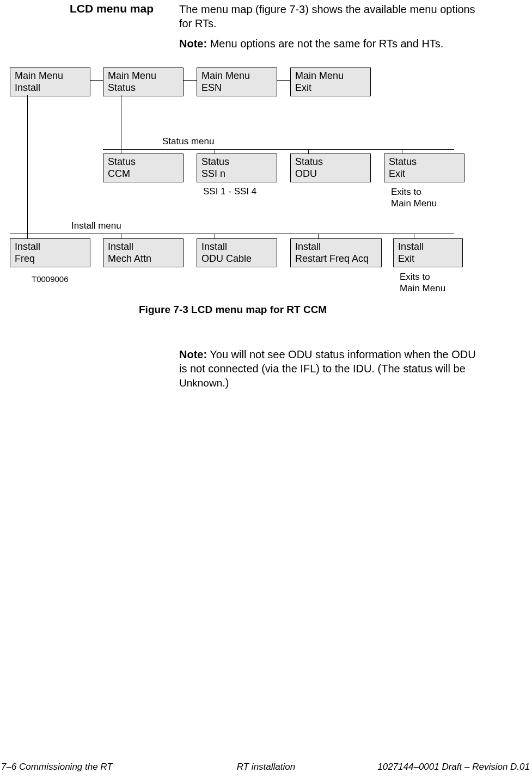 The width and height of the screenshot is (532, 779). What do you see at coordinates (332, 259) in the screenshot?
I see `menu-line2: Restart Freq Acq` at bounding box center [332, 259].